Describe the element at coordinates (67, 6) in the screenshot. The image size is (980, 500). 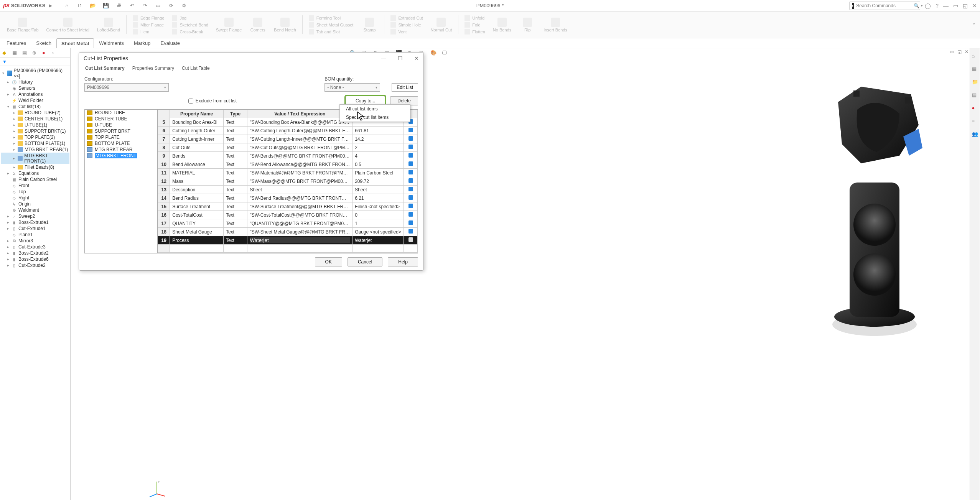
I see `home-icon: ⌂` at that location.